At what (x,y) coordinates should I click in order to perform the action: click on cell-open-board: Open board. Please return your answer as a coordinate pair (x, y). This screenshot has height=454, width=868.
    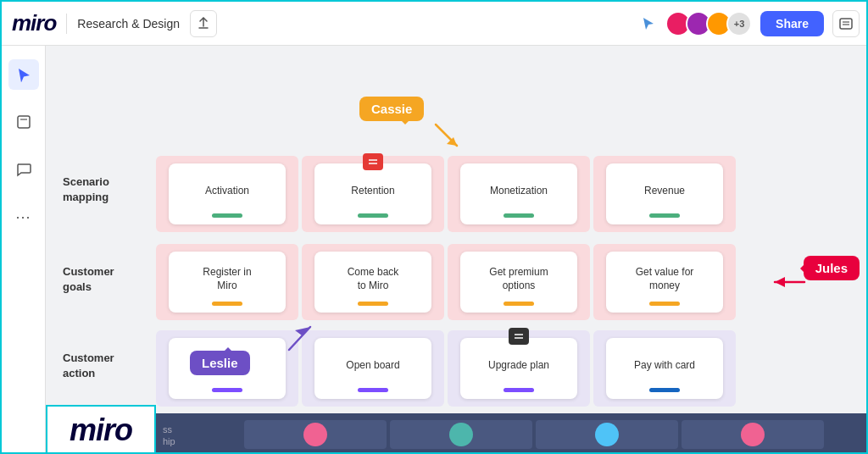
    Looking at the image, I should click on (373, 368).